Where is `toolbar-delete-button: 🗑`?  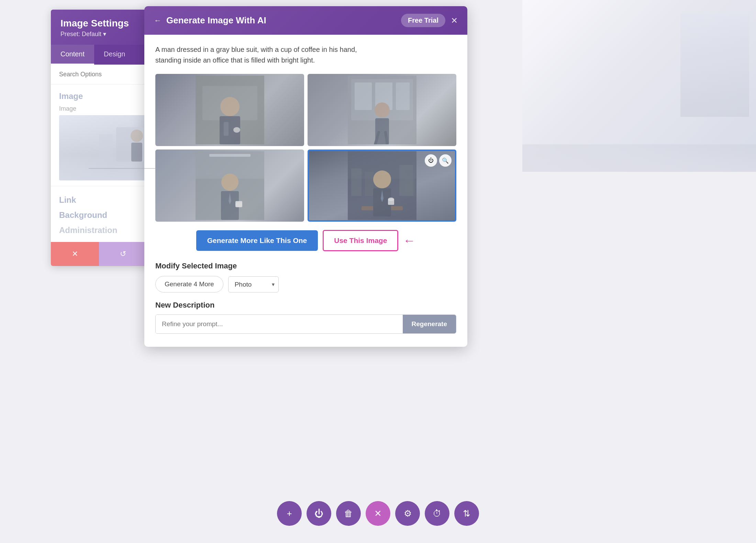 toolbar-delete-button: 🗑 is located at coordinates (348, 513).